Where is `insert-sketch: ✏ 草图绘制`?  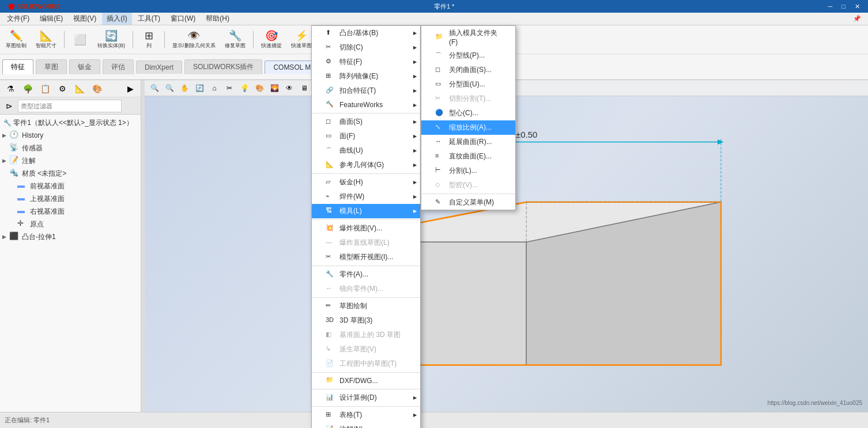 insert-sketch: ✏ 草图绘制 is located at coordinates (366, 306).